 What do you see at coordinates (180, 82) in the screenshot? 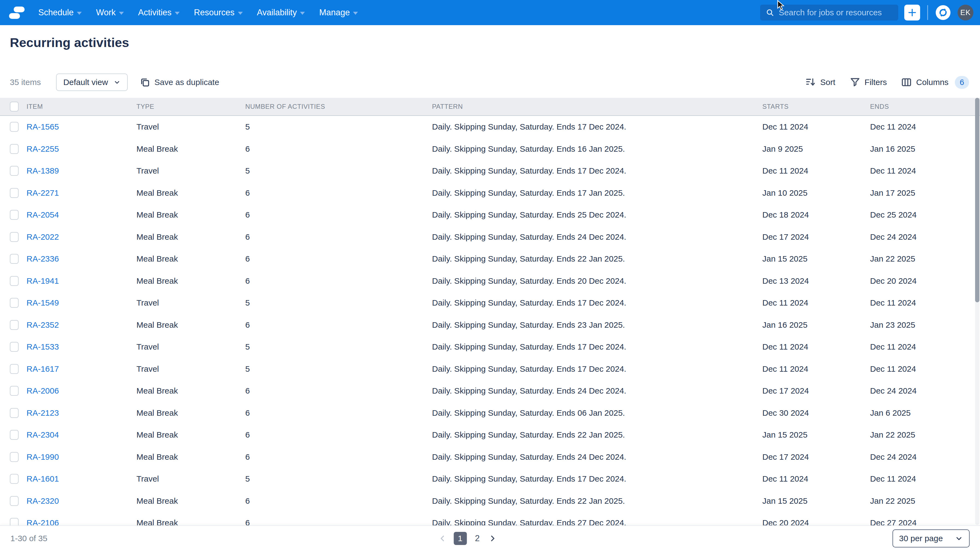
I see `save-as-duplicate-button: Save as duplicate` at bounding box center [180, 82].